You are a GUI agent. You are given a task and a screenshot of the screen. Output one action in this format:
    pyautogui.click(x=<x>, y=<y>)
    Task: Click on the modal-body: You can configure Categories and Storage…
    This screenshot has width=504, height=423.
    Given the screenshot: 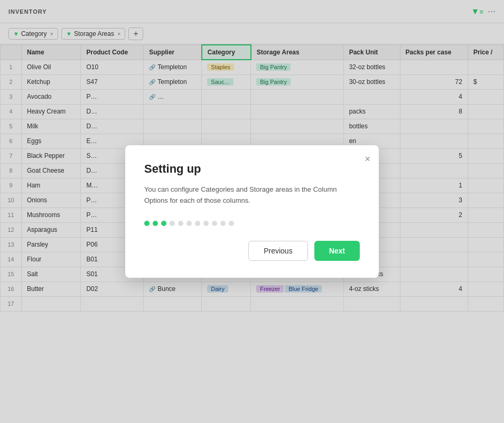 What is the action you would take?
    pyautogui.click(x=252, y=195)
    